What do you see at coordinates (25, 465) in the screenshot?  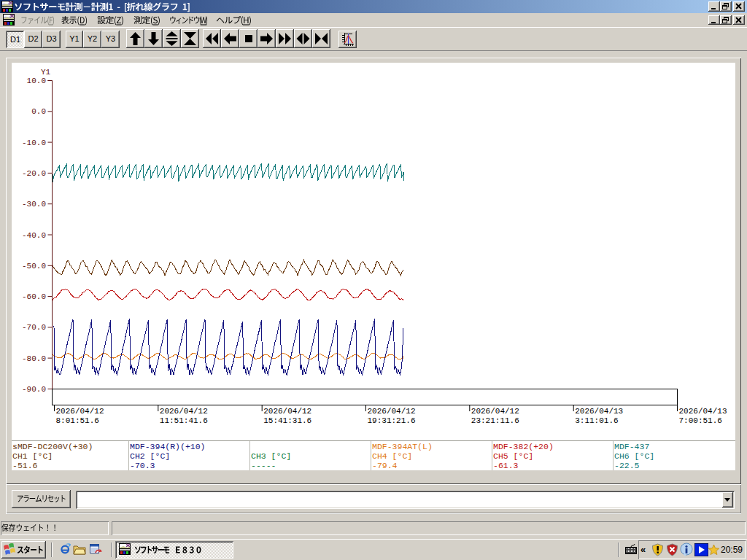 I see `svg-text: -51.6` at bounding box center [25, 465].